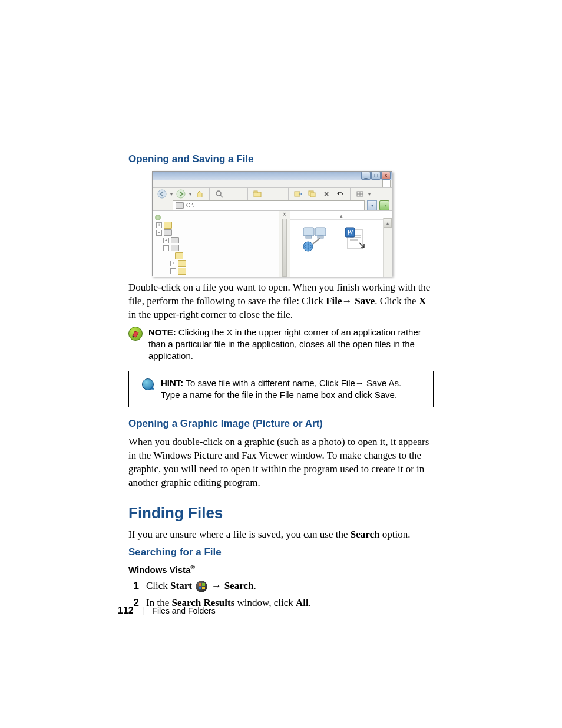 The height and width of the screenshot is (728, 562). I want to click on heading-opening-saving: Opening and Saving a File, so click(281, 159).